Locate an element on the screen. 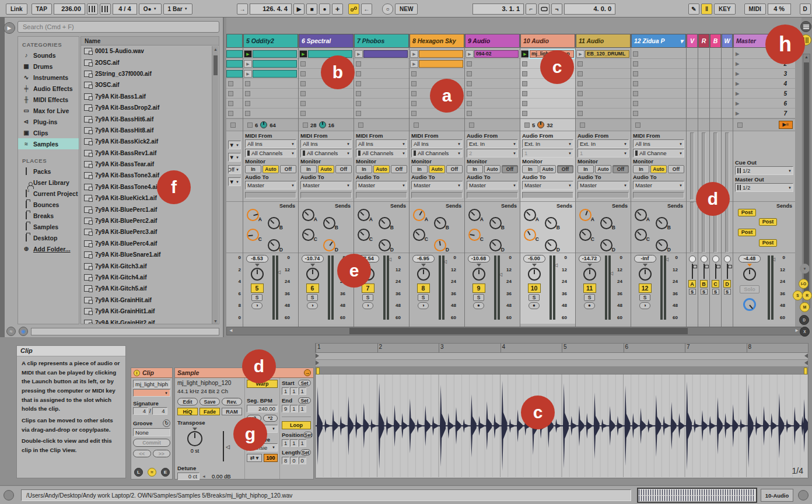 The image size is (812, 504). warp-marker-strip is located at coordinates (562, 371).